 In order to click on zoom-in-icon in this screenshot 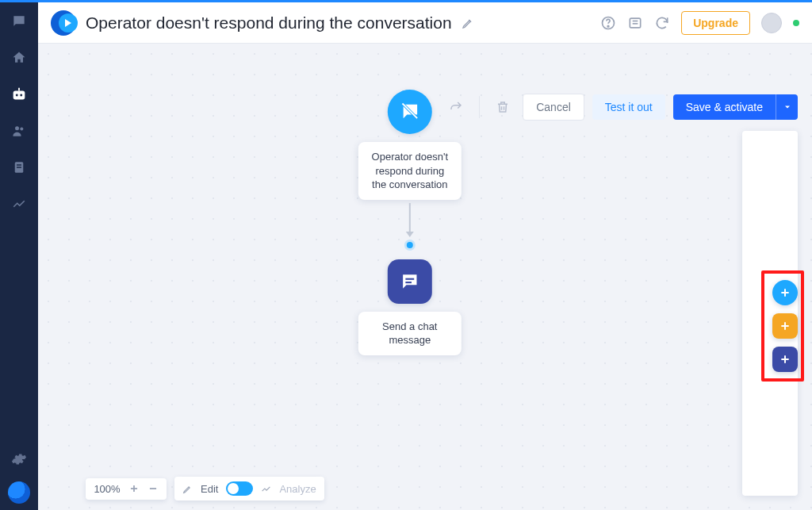, I will do `click(134, 489)`.